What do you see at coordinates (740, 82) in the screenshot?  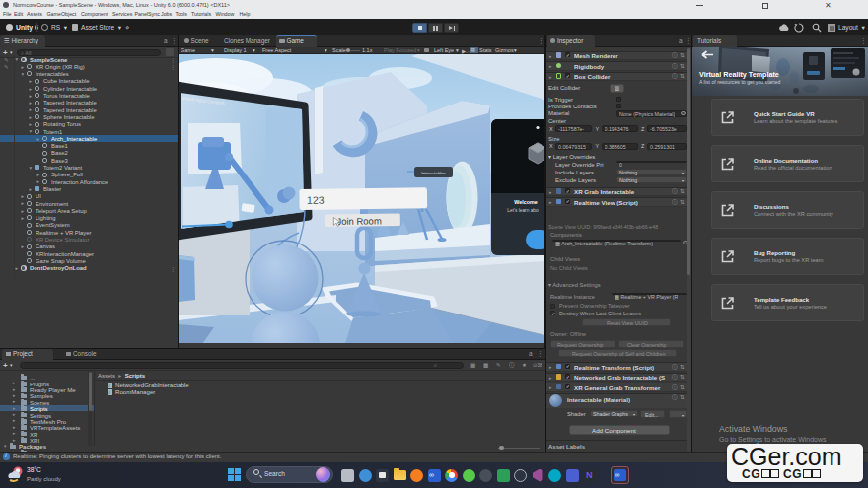 I see `svg-text:A list of resources to get you: A list of resources to get you started` at bounding box center [740, 82].